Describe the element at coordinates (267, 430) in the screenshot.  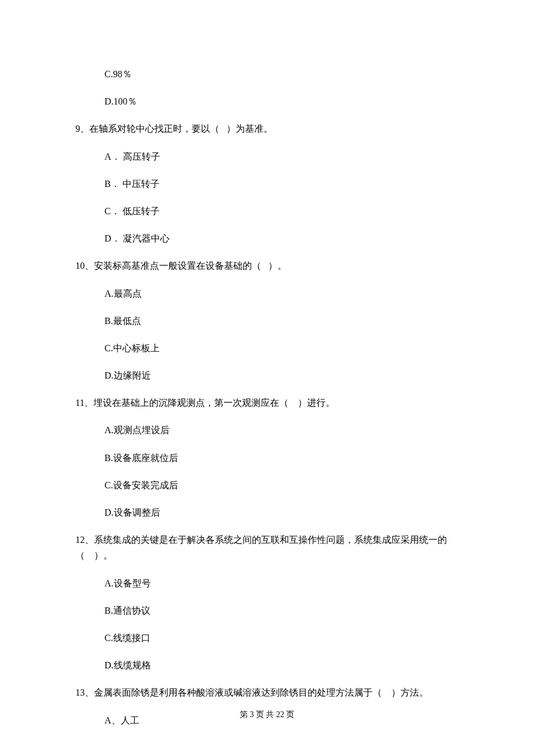
I see `q11-option-a: A.观测点埋设后` at that location.